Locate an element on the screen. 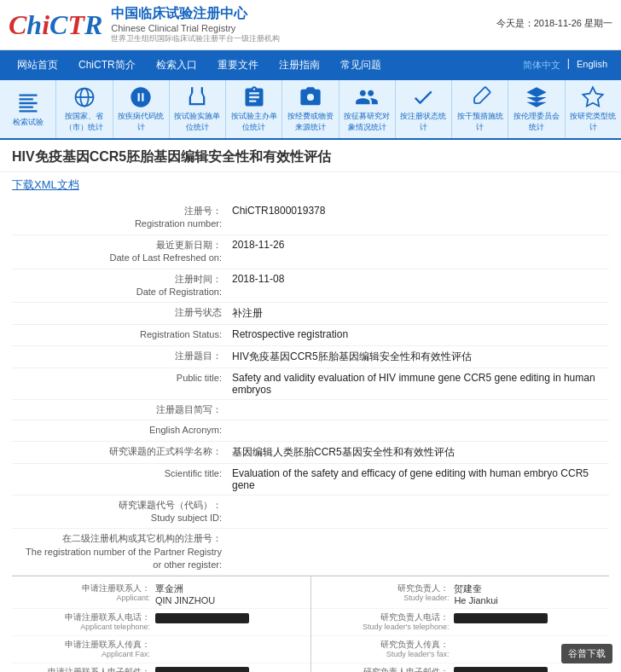 The image size is (621, 672). field-value-status-cn: 补注册 is located at coordinates (418, 314).